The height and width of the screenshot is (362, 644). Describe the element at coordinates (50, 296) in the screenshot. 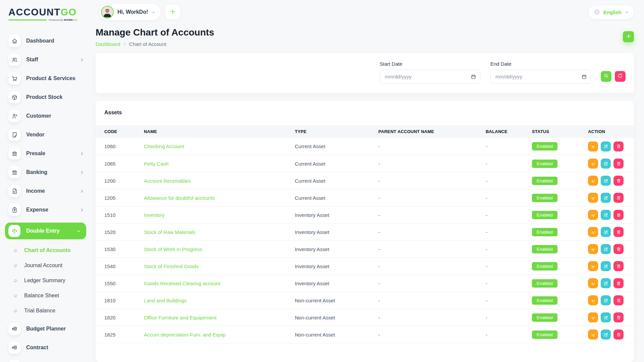

I see `sidebar-item-balance-sheet: Balance Sheet` at that location.